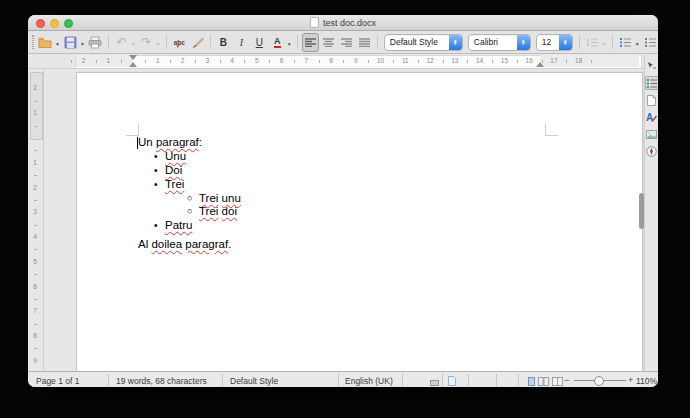  Describe the element at coordinates (133, 58) in the screenshot. I see `first-line-indent-marker` at that location.